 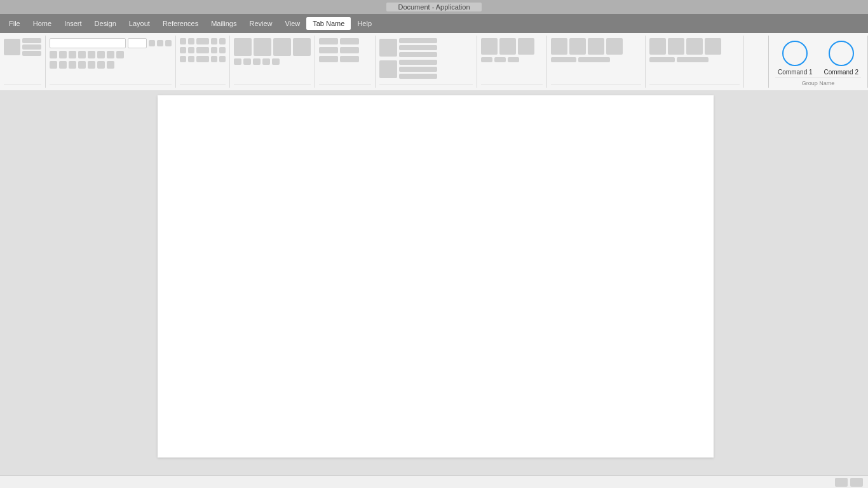 What do you see at coordinates (329, 41) in the screenshot?
I see `rg4-ph1` at bounding box center [329, 41].